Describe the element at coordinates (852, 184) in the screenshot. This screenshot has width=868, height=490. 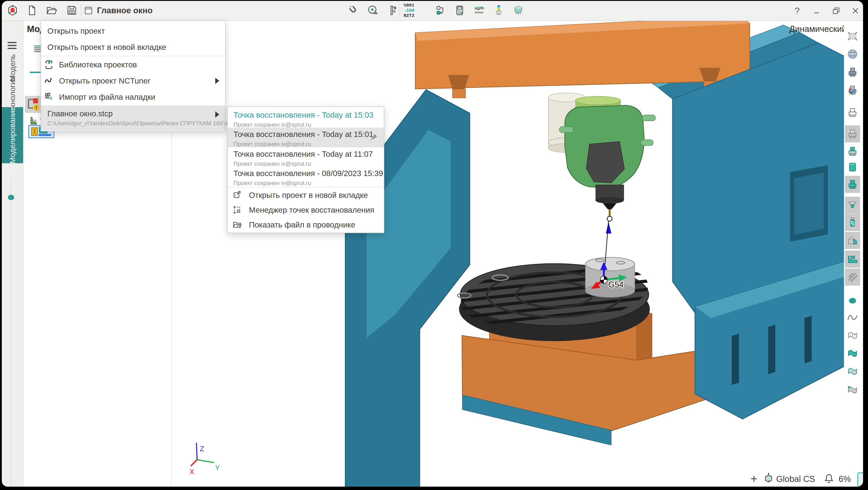
I see `part-teal-stock-icon` at that location.